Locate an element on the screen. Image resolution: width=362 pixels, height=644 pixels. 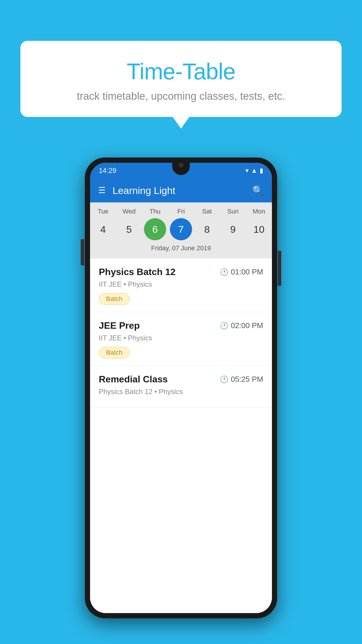
clock-icon-1: 🕐 is located at coordinates (224, 272).